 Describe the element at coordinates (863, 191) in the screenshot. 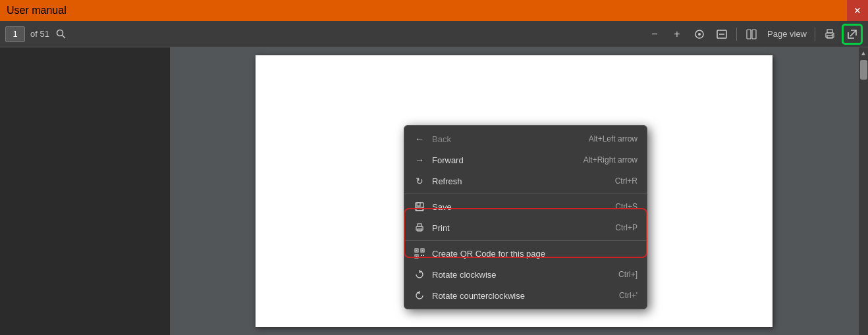

I see `scrollbar: ▲` at that location.